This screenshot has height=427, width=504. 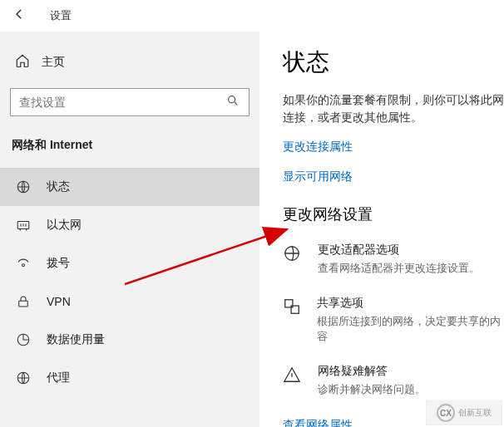 I want to click on setting-adapter-options: 更改适配器选项 查看网络适配器并更改连接设置。, so click(x=393, y=259).